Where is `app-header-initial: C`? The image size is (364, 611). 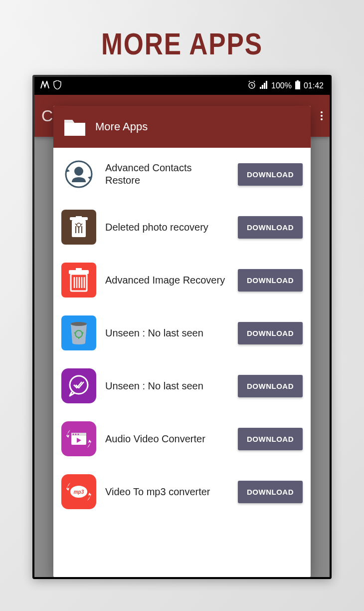 app-header-initial: C is located at coordinates (47, 116).